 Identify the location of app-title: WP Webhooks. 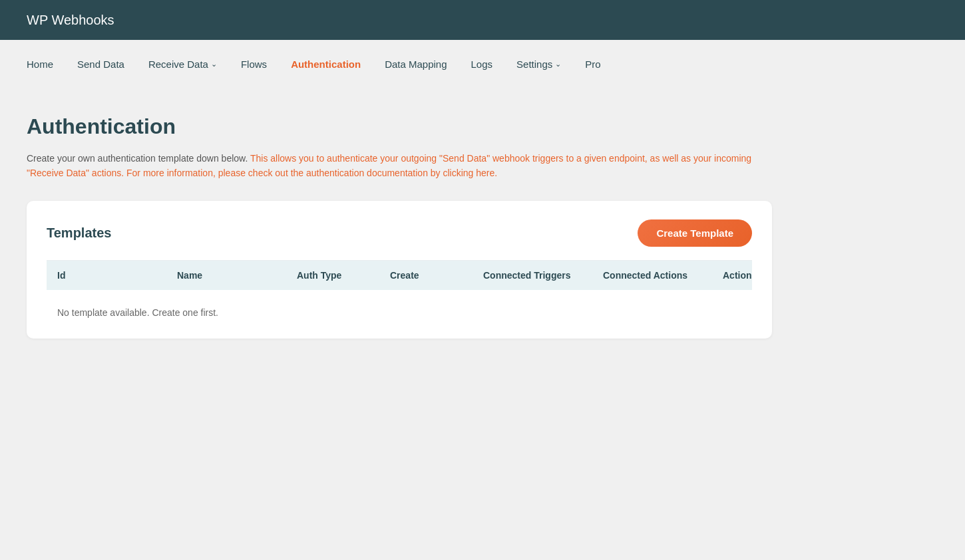
(71, 20).